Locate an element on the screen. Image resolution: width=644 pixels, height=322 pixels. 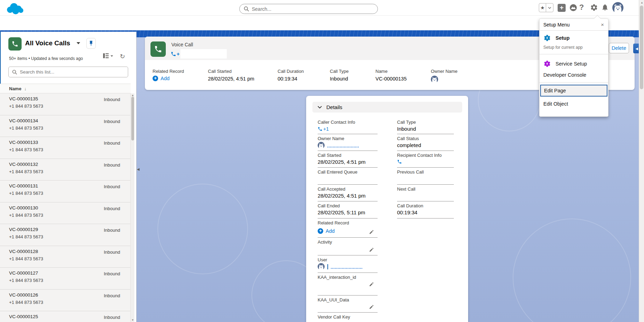
field-vendor-call-key: Vendor Call Key is located at coordinates (348, 317).